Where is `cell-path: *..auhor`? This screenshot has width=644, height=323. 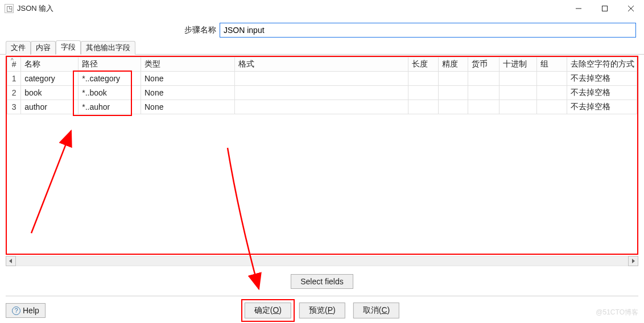
cell-path: *..auhor is located at coordinates (110, 107).